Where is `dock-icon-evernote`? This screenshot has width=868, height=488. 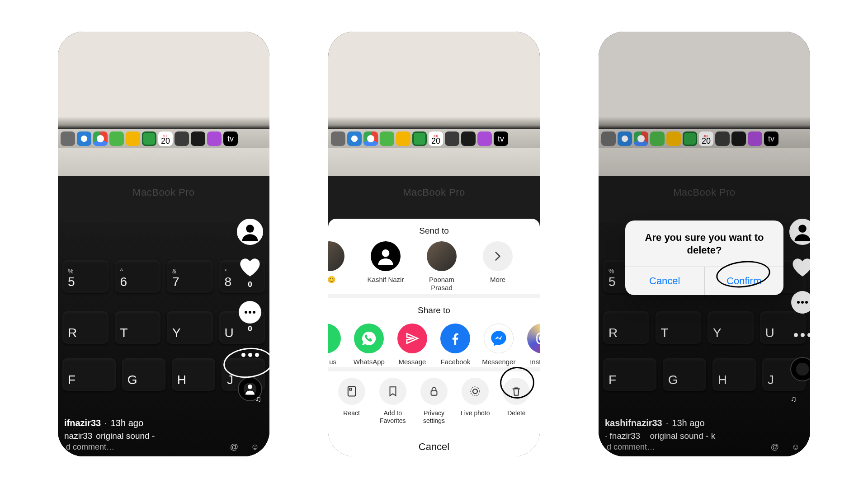
dock-icon-evernote is located at coordinates (117, 139).